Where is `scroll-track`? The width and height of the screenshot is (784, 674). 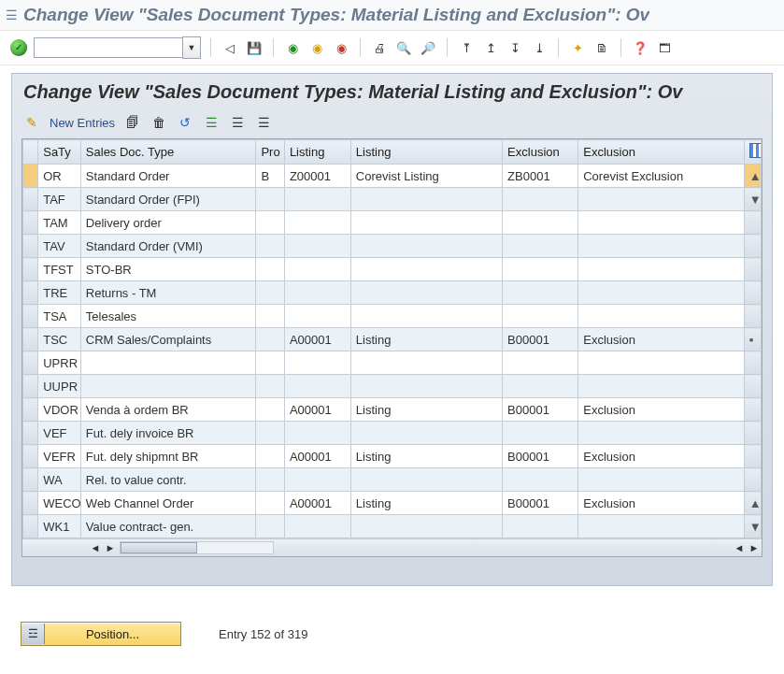
scroll-track is located at coordinates (196, 548).